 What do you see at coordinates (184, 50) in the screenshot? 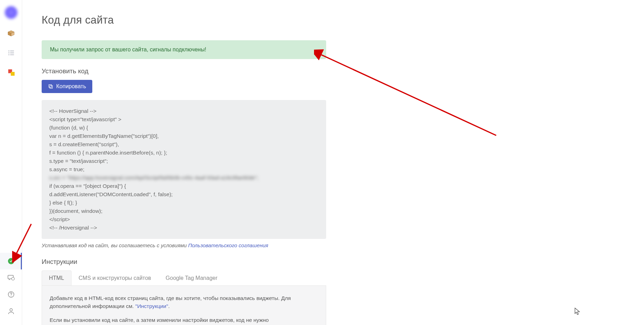
I see `success-alert: Мы получили запрос от вашего сайта, сигн…` at bounding box center [184, 50].